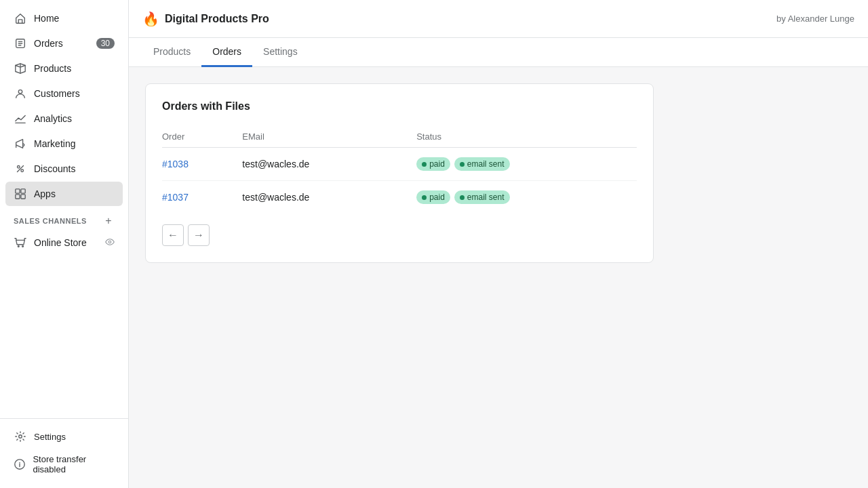 Image resolution: width=868 pixels, height=488 pixels. Describe the element at coordinates (399, 169) in the screenshot. I see `orders-table: Order EMail Status #1038 test@wacles.de` at that location.